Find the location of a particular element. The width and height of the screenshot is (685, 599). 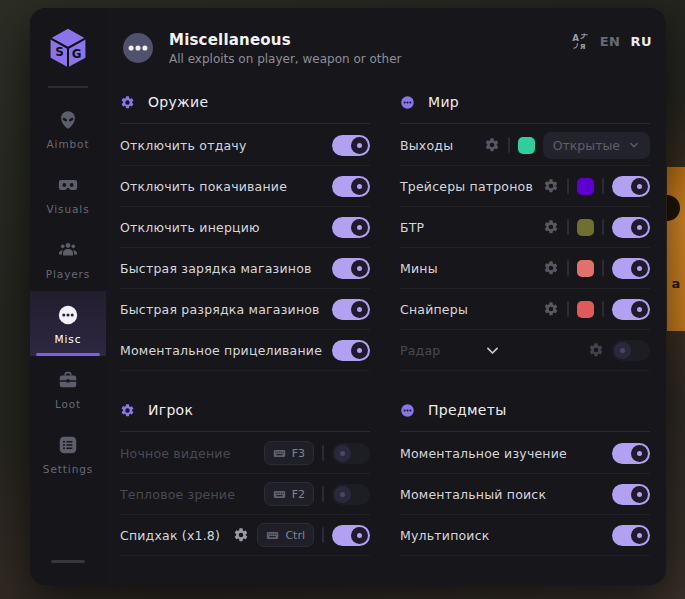

sidebar-item-settings: Settings is located at coordinates (68, 454).